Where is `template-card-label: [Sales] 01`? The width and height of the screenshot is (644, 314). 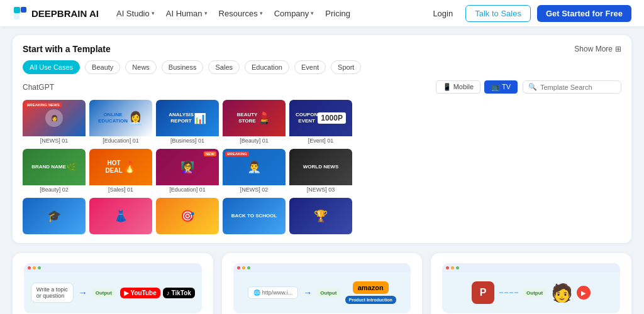
template-card-label: [Sales] 01 is located at coordinates (121, 190).